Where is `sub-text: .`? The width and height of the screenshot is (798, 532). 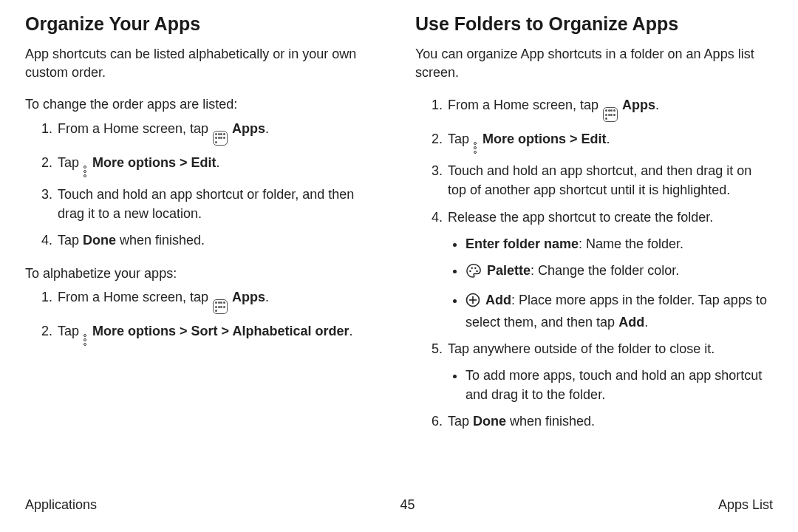 sub-text: . is located at coordinates (646, 322).